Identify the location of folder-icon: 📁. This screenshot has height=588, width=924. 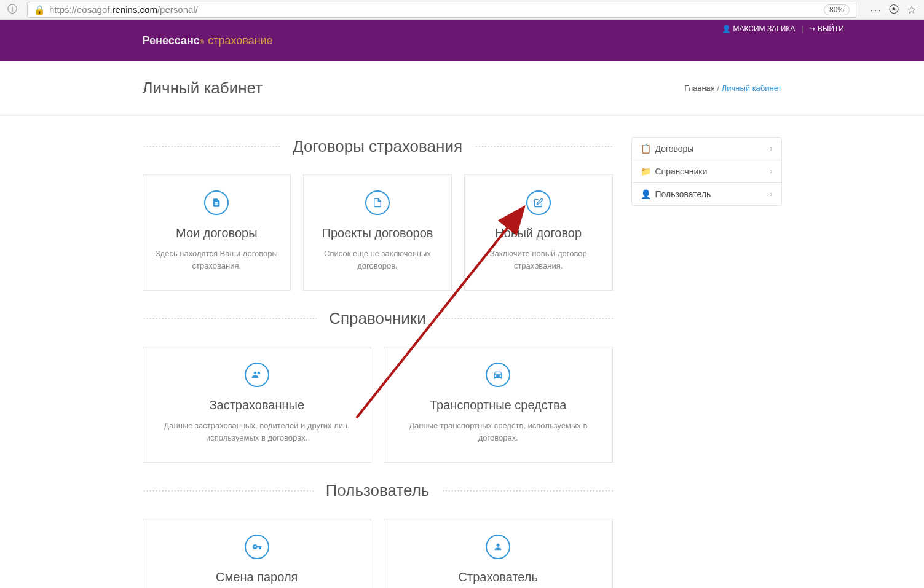
(646, 171).